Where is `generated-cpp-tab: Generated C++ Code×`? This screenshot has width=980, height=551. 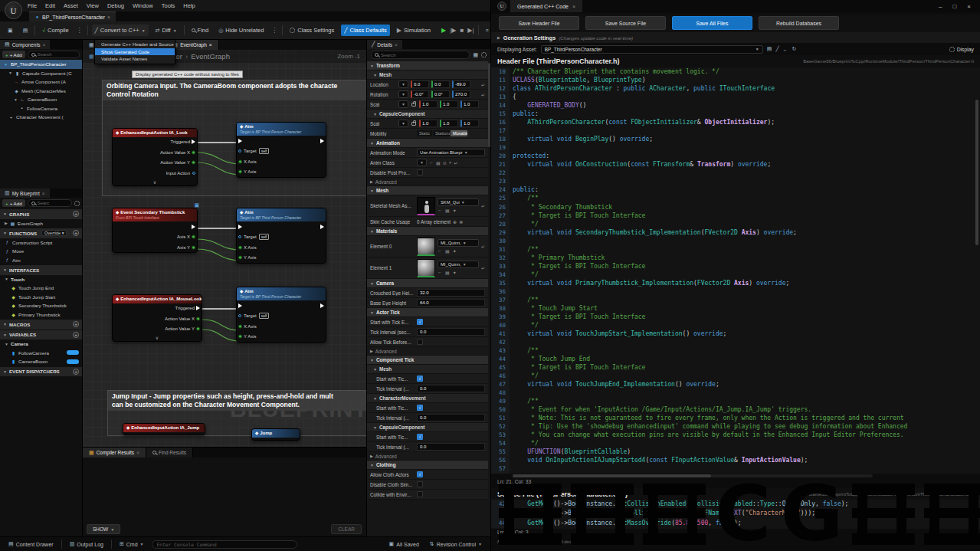
generated-cpp-tab: Generated C++ Code× is located at coordinates (546, 6).